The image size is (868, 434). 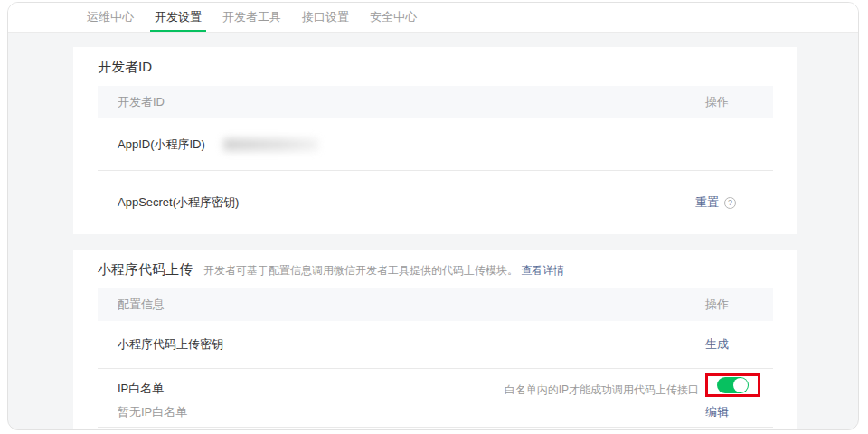 What do you see at coordinates (110, 17) in the screenshot?
I see `tab-operations-center: 运维中心` at bounding box center [110, 17].